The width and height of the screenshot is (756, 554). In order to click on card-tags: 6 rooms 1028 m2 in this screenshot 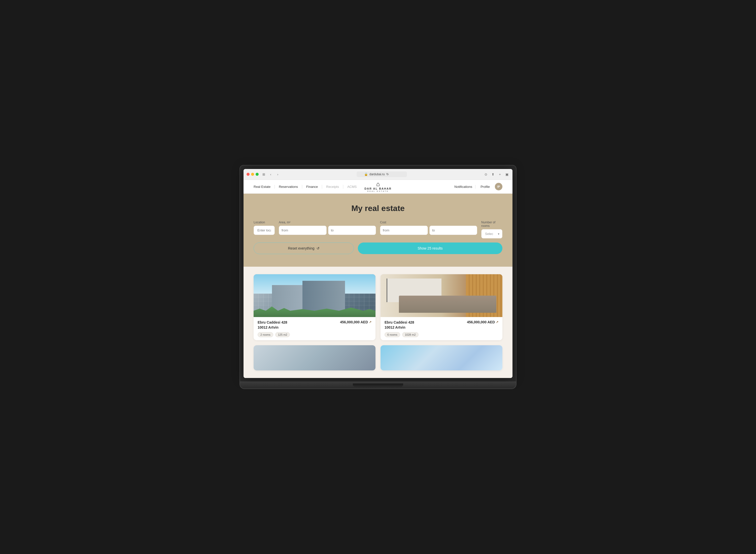, I will do `click(441, 335)`.